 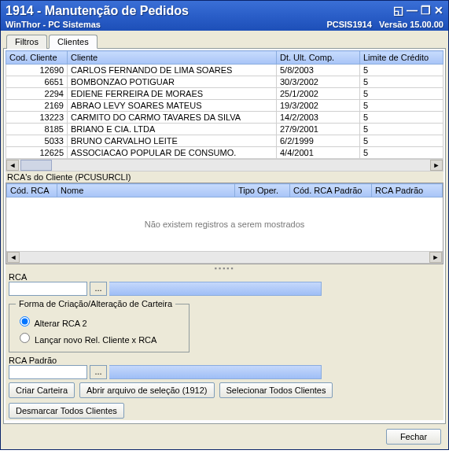 I want to click on col-tipo-oper: Tipo Oper., so click(x=263, y=190).